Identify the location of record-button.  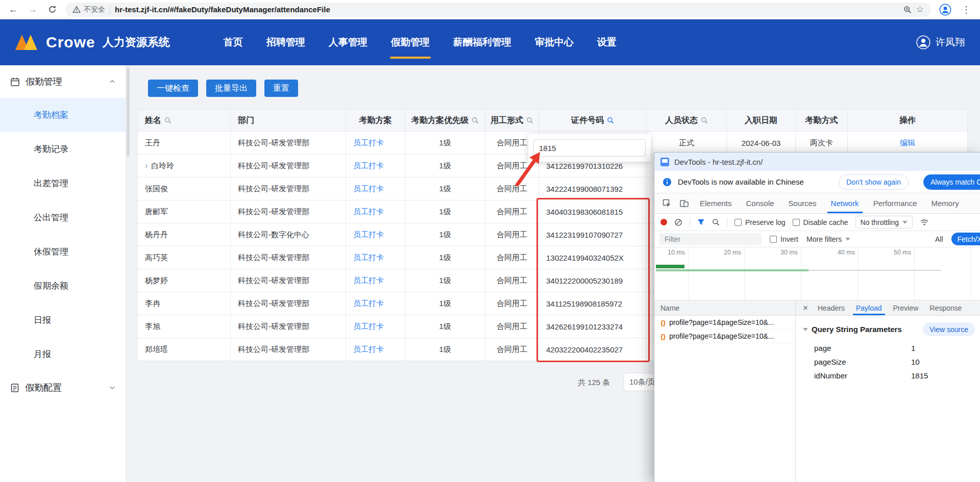
(664, 222).